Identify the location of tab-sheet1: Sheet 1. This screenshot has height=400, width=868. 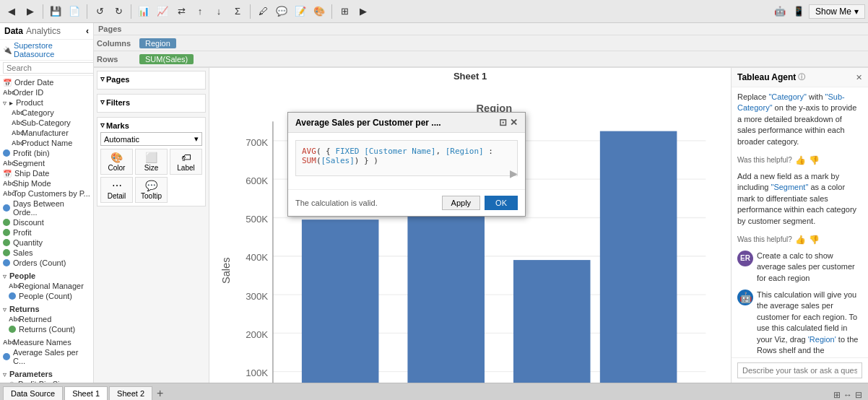
(86, 393).